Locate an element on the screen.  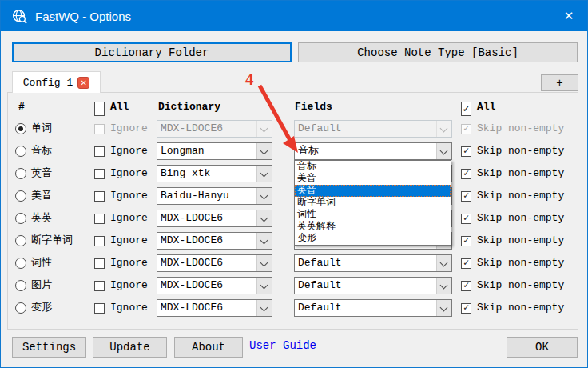
tab-close-icon: ✕ is located at coordinates (83, 83).